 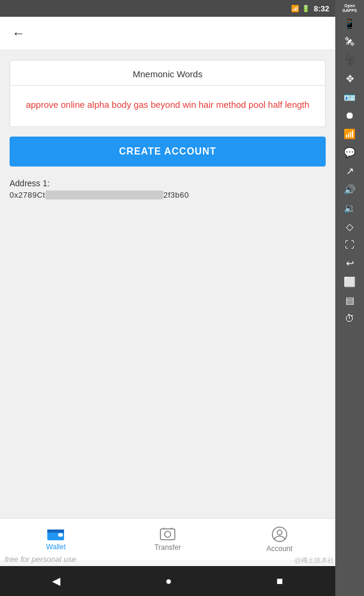 I want to click on mnemonic-card: Mnemonic Words approve online alpha body…, so click(x=168, y=93).